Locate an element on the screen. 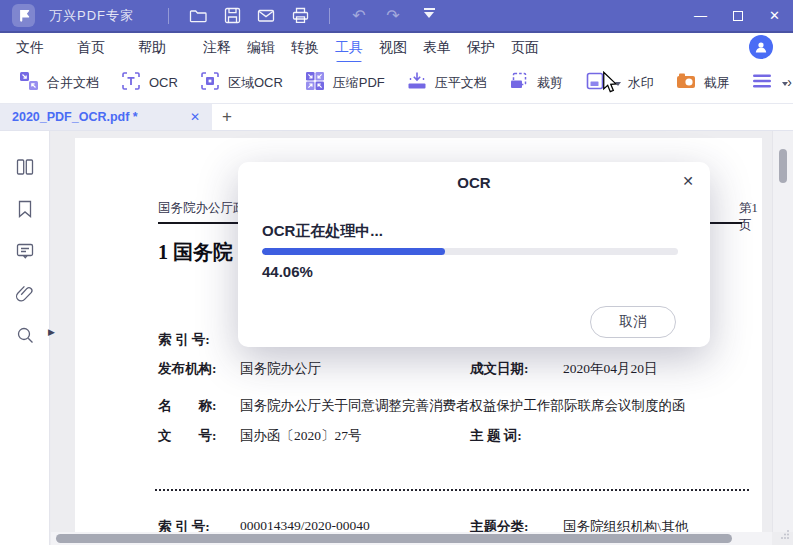 The height and width of the screenshot is (545, 793). panel-expand-handle: ▶ is located at coordinates (52, 332).